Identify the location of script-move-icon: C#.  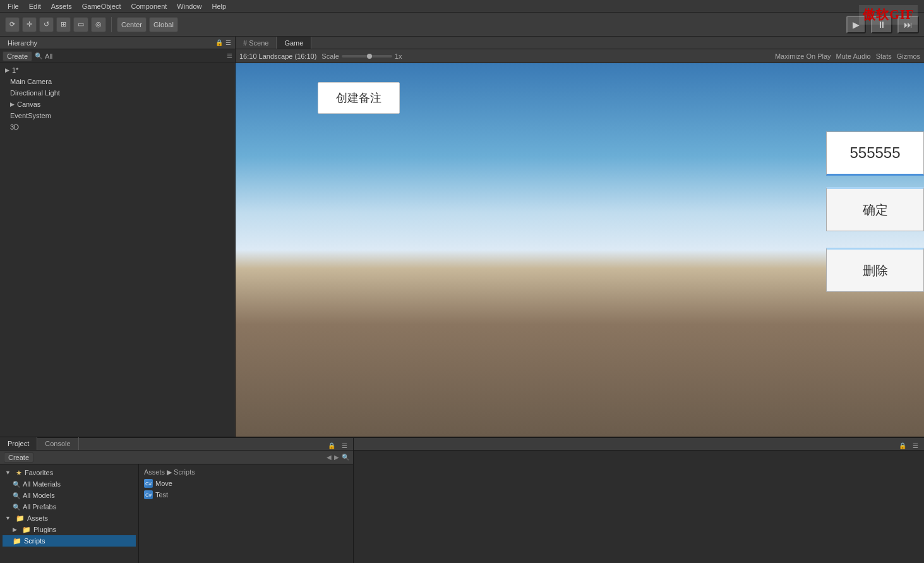
(148, 483).